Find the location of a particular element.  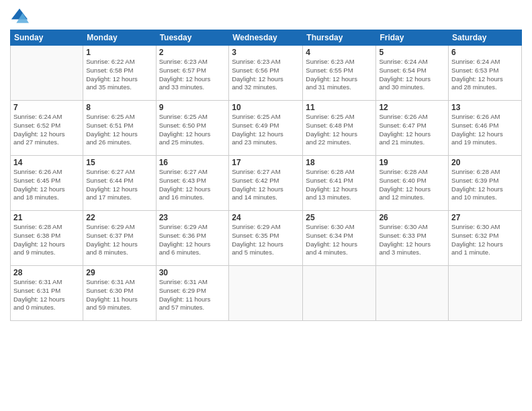

week-row-1: 1Sunrise: 6:22 AM Sunset: 6:58 PM Daylig… is located at coordinates (266, 73).